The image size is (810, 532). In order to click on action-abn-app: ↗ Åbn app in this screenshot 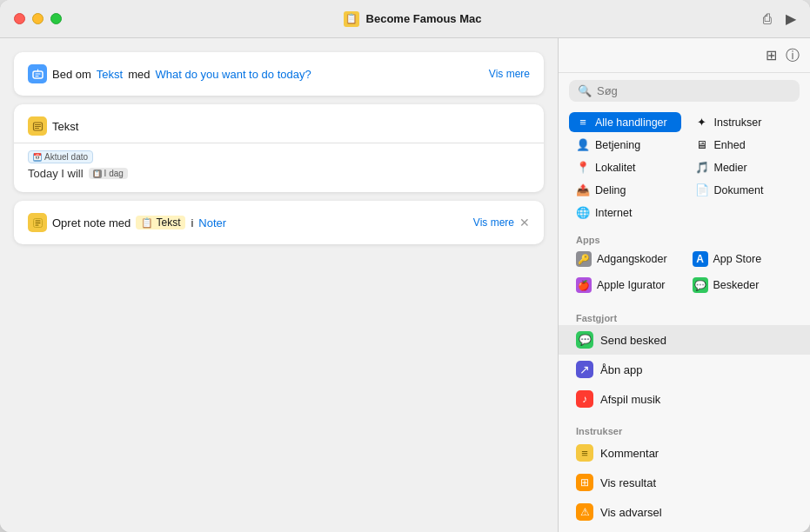, I will do `click(684, 369)`.